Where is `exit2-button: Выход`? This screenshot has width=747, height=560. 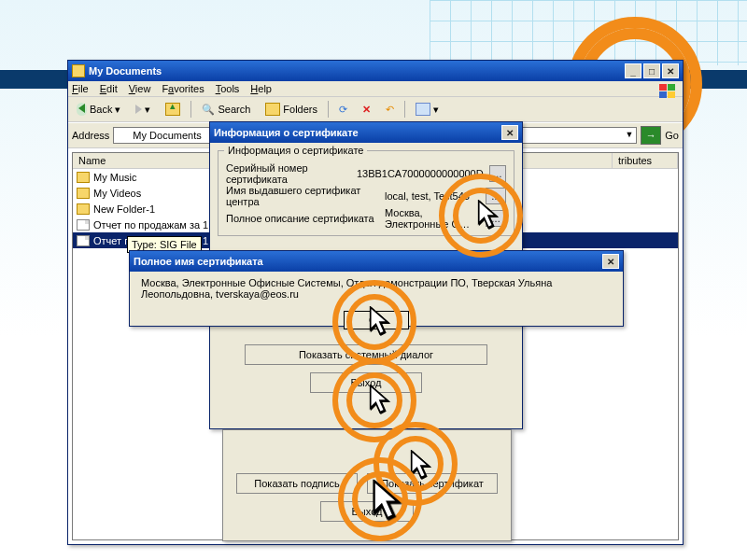 exit2-button: Выход is located at coordinates (367, 511).